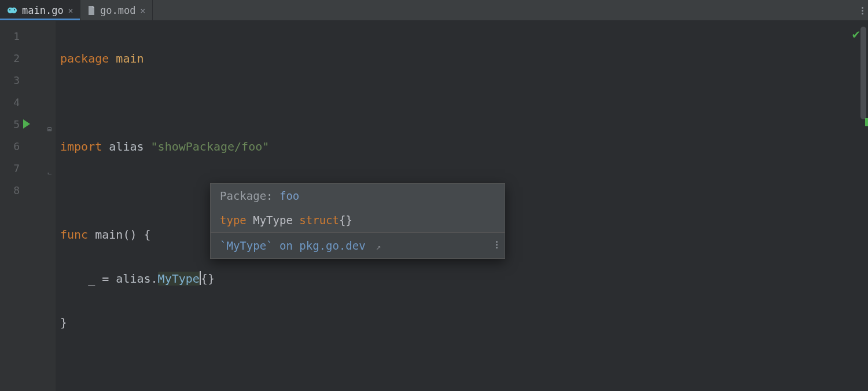 Image resolution: width=868 pixels, height=391 pixels. I want to click on tabbar-more-icon, so click(862, 10).